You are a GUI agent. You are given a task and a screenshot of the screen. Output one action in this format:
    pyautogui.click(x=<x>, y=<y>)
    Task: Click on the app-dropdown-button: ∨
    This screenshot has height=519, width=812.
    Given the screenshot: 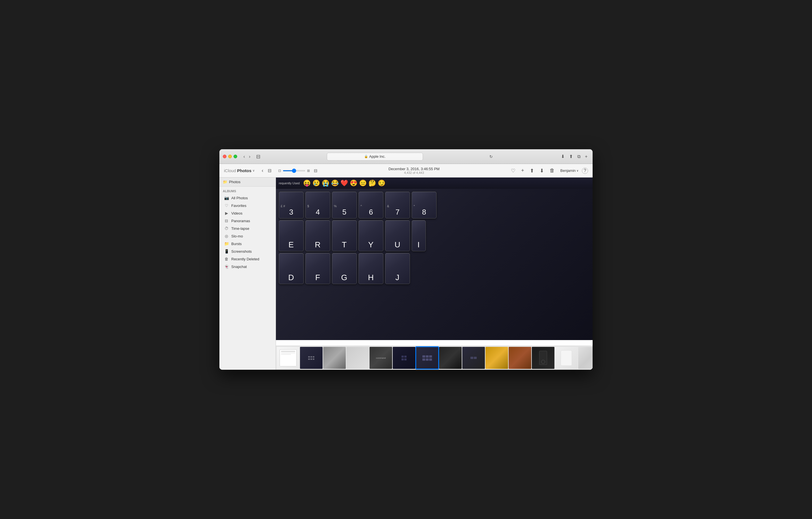 What is the action you would take?
    pyautogui.click(x=254, y=171)
    